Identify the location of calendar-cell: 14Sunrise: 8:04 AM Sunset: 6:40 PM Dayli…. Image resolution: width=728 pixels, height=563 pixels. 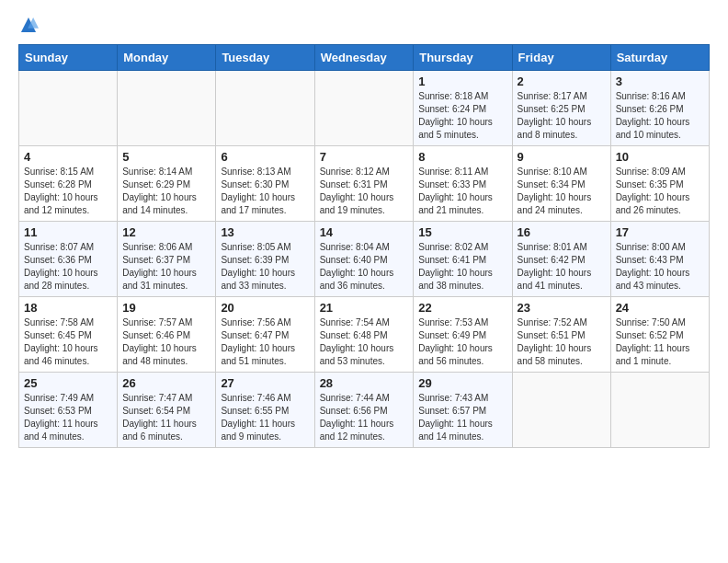
(364, 259).